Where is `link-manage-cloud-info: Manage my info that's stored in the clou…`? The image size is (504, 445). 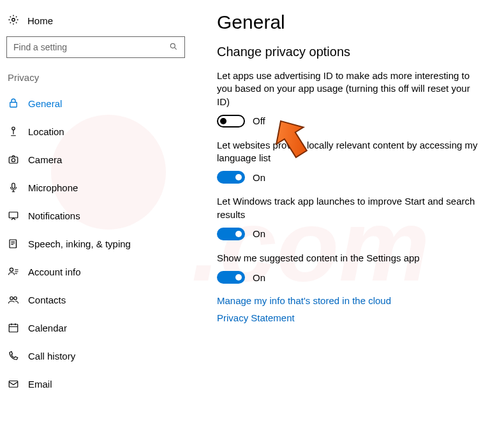
link-manage-cloud-info: Manage my info that's stored in the clou… is located at coordinates (351, 301).